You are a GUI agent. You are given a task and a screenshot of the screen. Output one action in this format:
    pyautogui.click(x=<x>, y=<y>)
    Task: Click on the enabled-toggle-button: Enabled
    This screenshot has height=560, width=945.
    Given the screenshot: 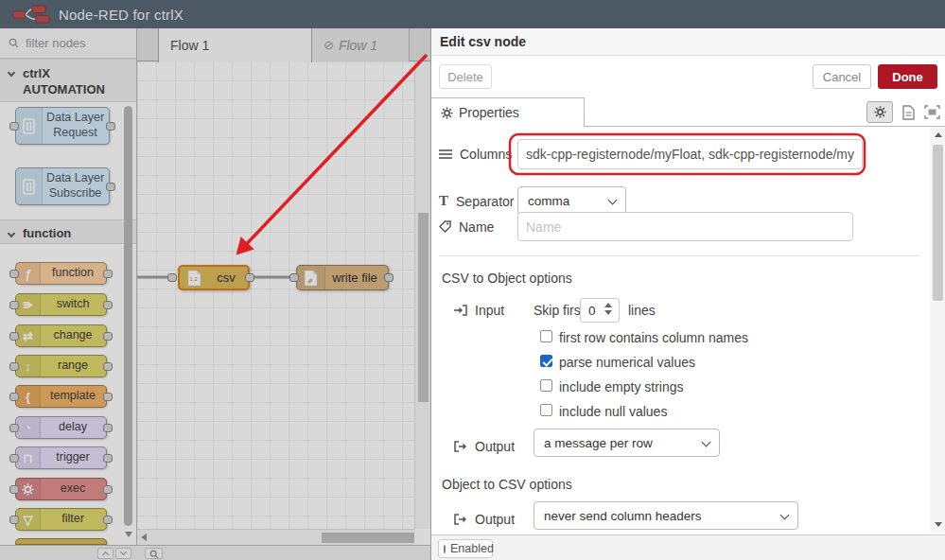 What is the action you would take?
    pyautogui.click(x=465, y=549)
    